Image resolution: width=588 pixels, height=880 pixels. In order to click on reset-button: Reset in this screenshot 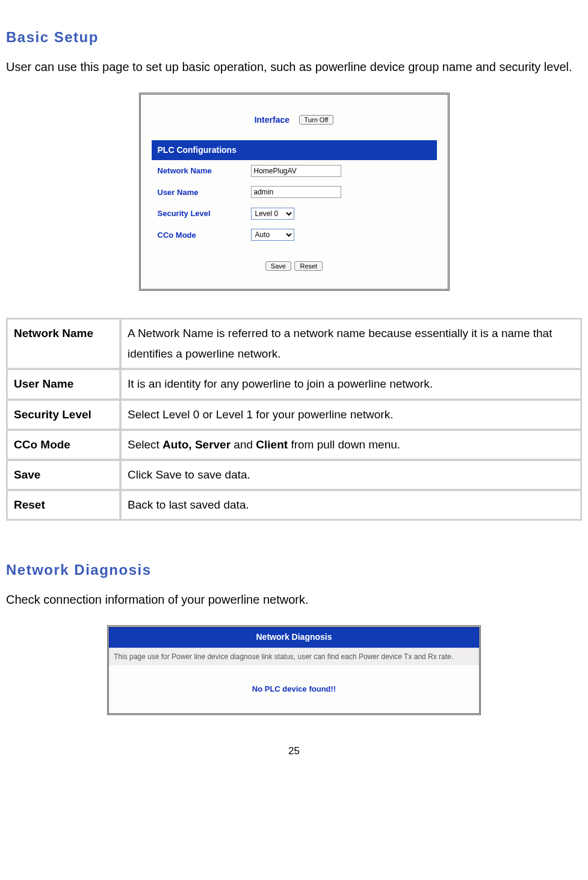, I will do `click(308, 266)`.